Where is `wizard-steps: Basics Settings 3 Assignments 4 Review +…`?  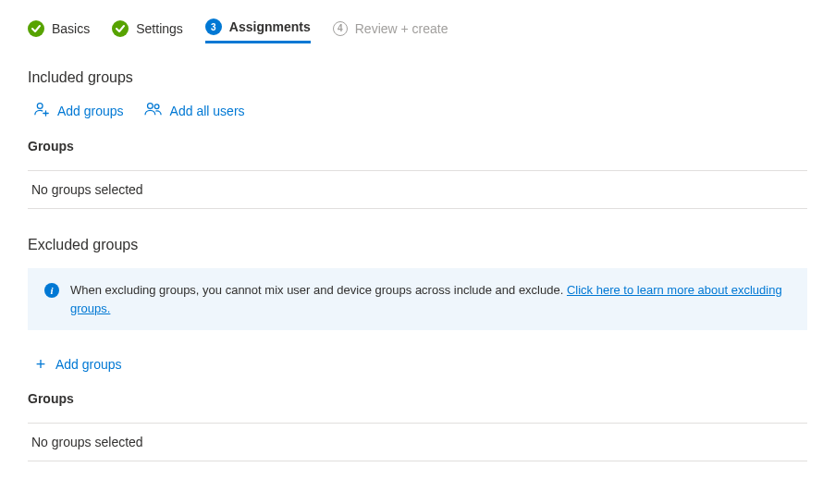
wizard-steps: Basics Settings 3 Assignments 4 Review +… is located at coordinates (418, 31).